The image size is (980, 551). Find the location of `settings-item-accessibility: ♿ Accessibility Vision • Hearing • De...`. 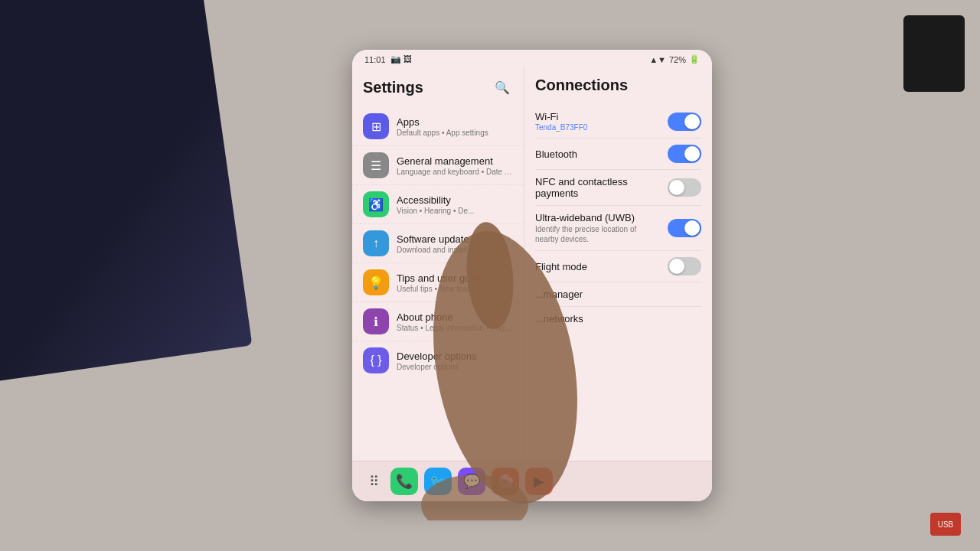

settings-item-accessibility: ♿ Accessibility Vision • Hearing • De... is located at coordinates (438, 205).